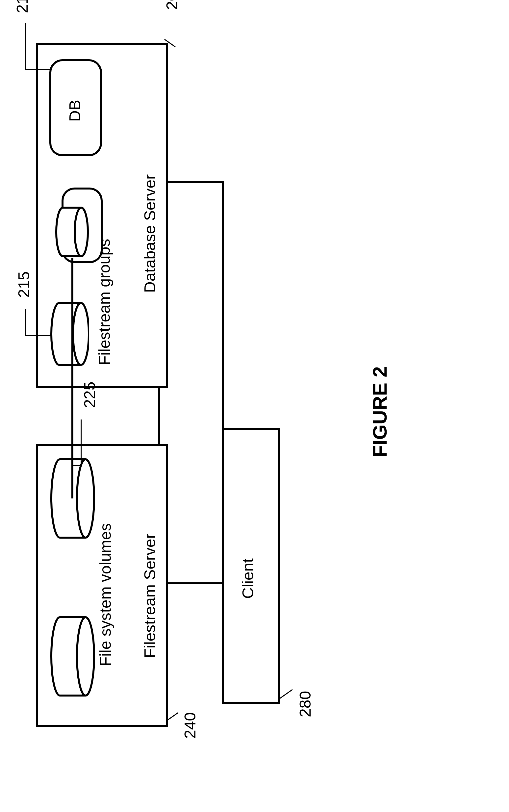  I want to click on conn-group-volume, so click(72, 378).